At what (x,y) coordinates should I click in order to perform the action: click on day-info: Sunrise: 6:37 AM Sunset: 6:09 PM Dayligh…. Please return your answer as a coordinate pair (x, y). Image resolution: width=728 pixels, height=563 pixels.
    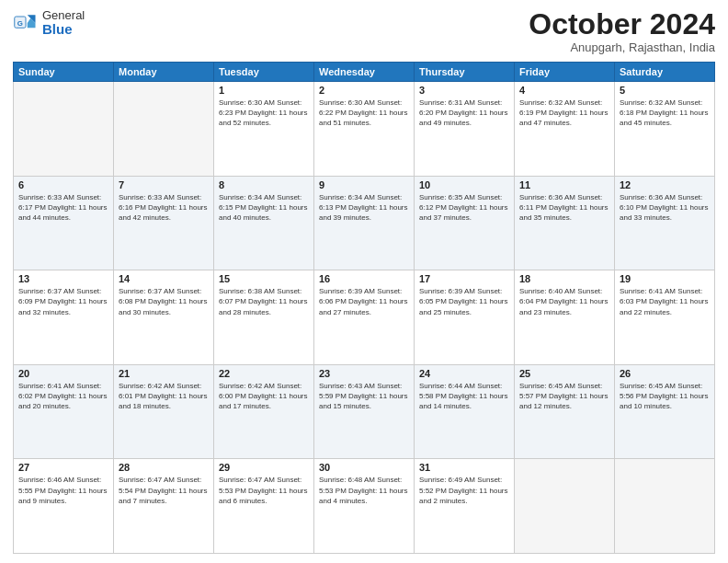
    Looking at the image, I should click on (63, 302).